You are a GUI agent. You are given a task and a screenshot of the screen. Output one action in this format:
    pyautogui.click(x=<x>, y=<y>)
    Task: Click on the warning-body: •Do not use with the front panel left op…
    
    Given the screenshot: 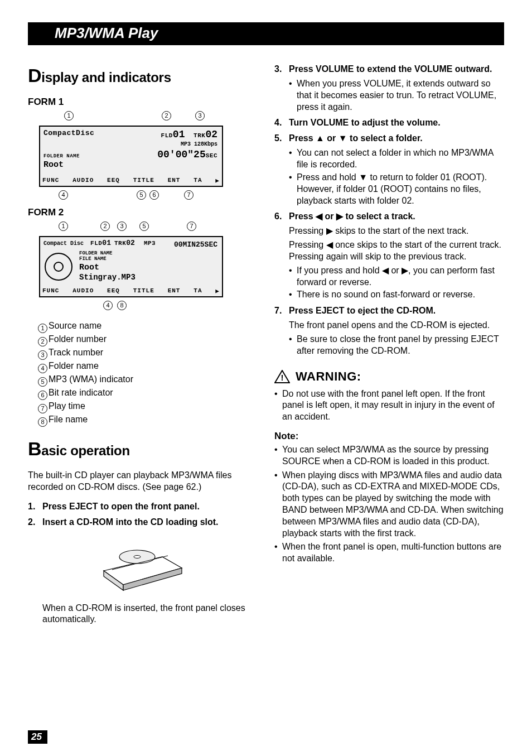 What is the action you would take?
    pyautogui.click(x=389, y=406)
    